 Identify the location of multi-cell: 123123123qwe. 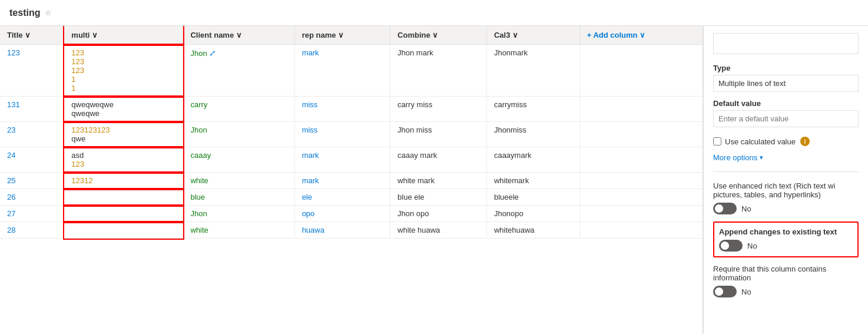
(124, 134).